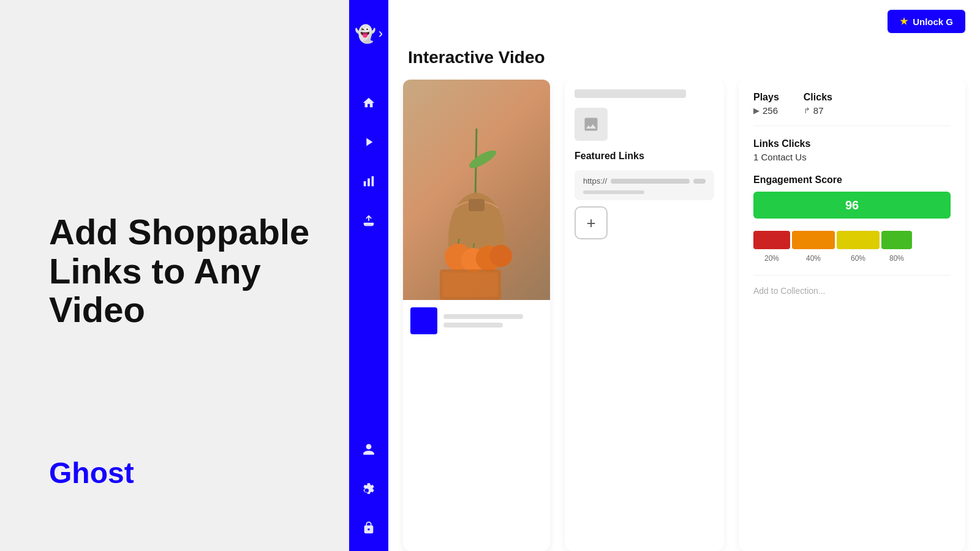  I want to click on progress-bars, so click(852, 240).